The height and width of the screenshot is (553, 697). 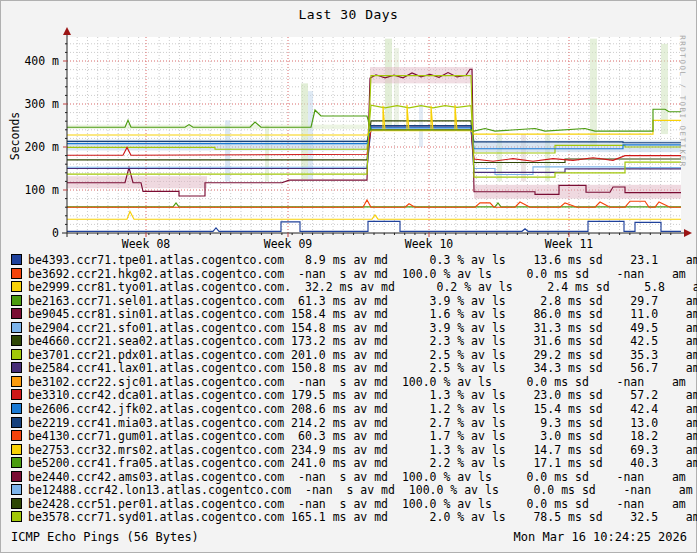 What do you see at coordinates (490, 368) in the screenshot?
I see `legend-stats: 150.8 ms av md 2.5 % av ls 34.3 ms sd 56…` at bounding box center [490, 368].